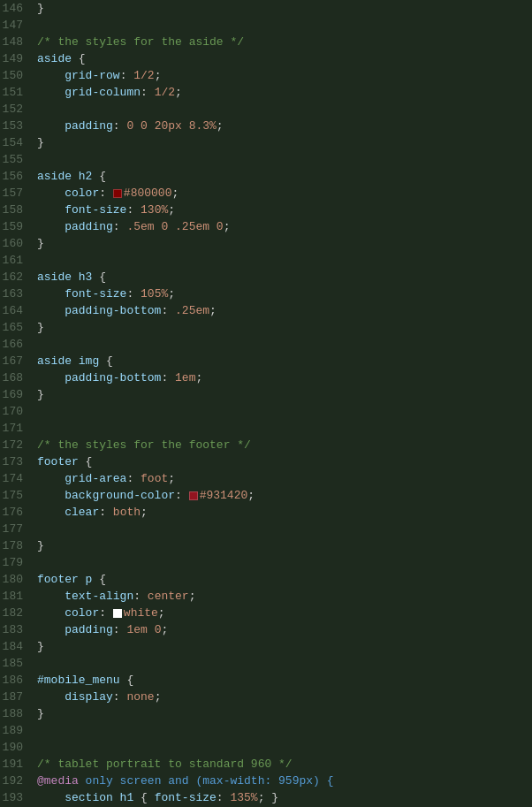 The image size is (532, 807). I want to click on line-number: 156, so click(19, 177).